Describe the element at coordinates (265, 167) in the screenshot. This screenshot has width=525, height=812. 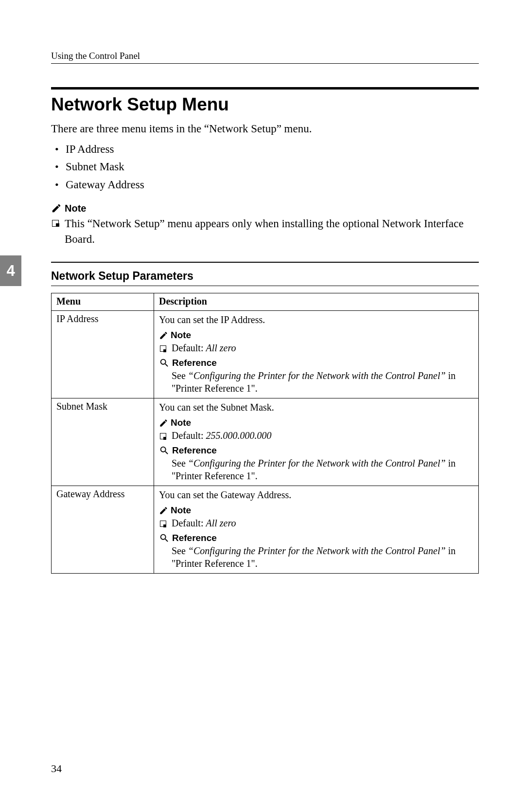
I see `list-item: Subnet Mask` at that location.